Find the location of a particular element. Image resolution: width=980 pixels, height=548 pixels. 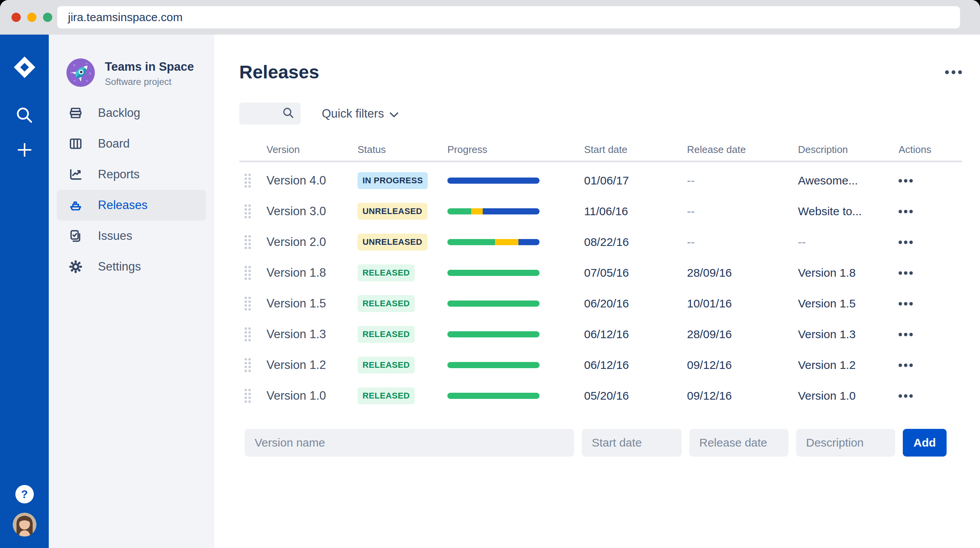

quick-filters-button: Quick filters is located at coordinates (360, 114).